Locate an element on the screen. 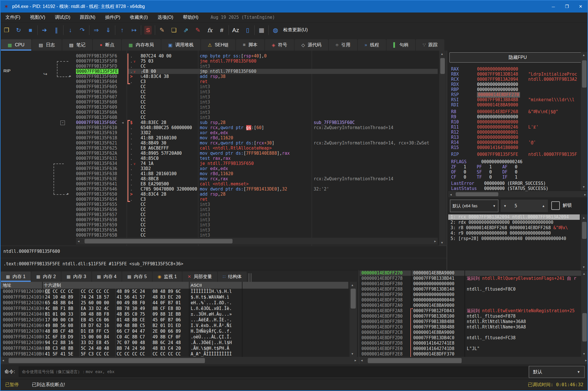 The height and width of the screenshot is (391, 588). stack-row: 00000014E8DFF2B800007FF9B13B84B8ntdll.Rt… is located at coordinates (474, 322).